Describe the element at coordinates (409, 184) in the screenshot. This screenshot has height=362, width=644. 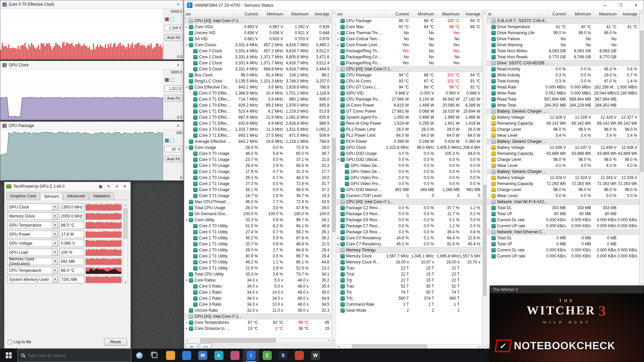
I see `sensor-row: GPU Video Processing ...0.0 %0.0 %0.0 %0…` at that location.